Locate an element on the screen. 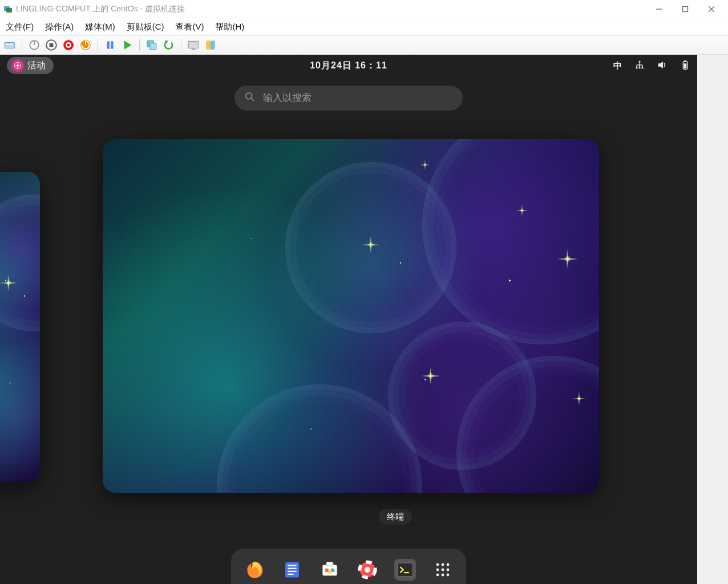 This screenshot has width=728, height=584. stop-icon is located at coordinates (51, 45).